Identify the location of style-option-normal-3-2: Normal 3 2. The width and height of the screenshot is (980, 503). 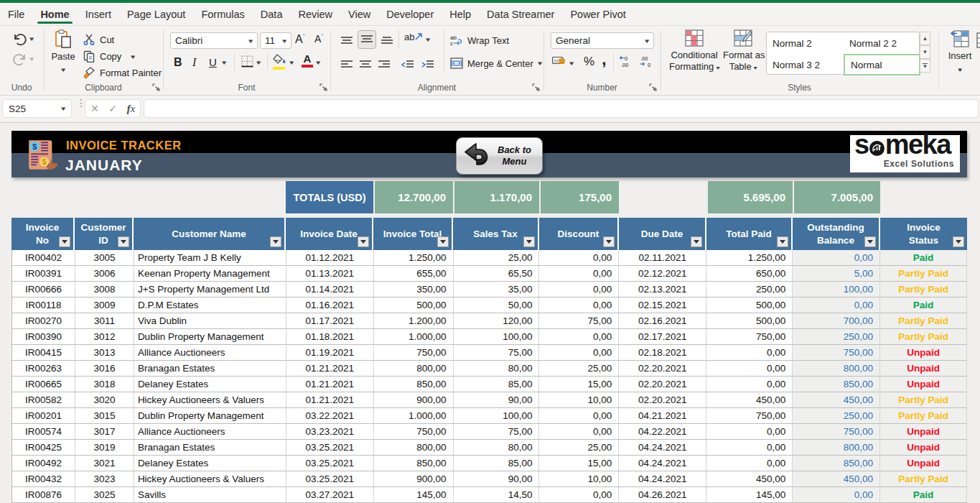
(806, 65).